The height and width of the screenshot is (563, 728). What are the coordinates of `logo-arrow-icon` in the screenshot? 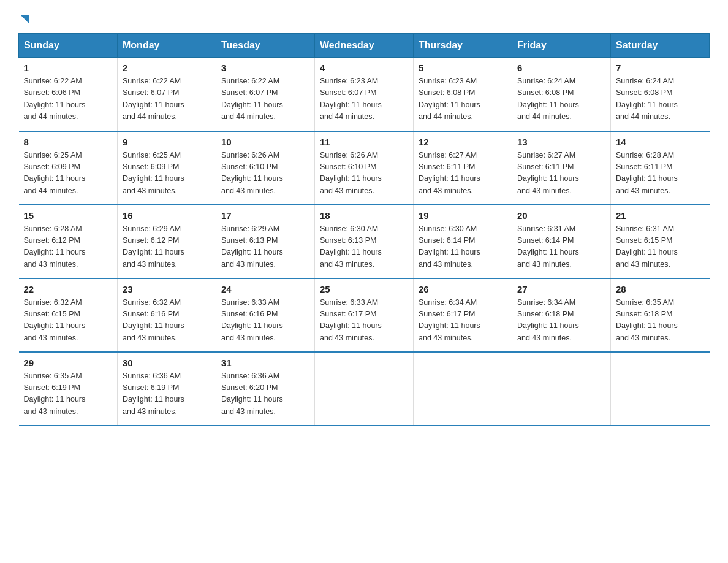 It's located at (25, 19).